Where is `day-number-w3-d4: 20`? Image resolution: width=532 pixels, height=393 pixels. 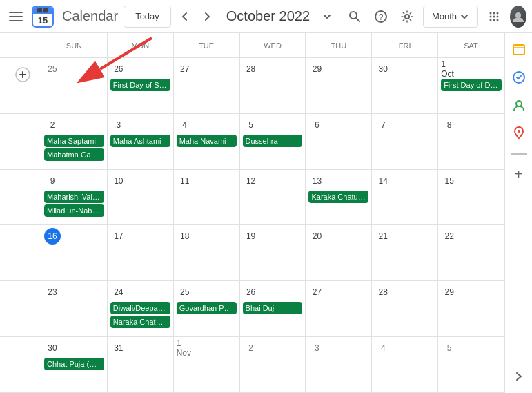 day-number-w3-d4: 20 is located at coordinates (317, 236).